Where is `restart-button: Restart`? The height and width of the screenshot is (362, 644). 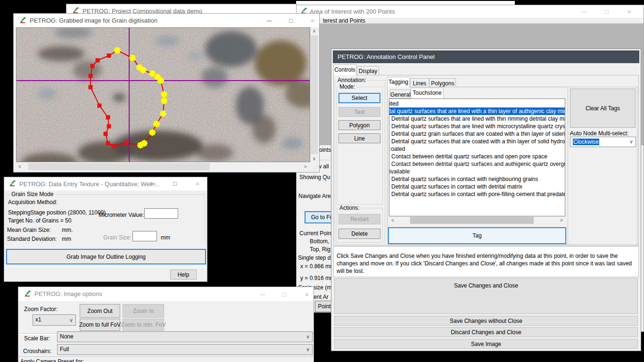
restart-button: Restart is located at coordinates (359, 219).